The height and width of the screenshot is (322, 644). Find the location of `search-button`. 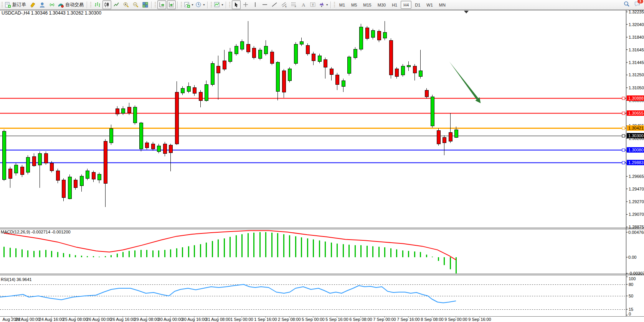

search-button is located at coordinates (627, 5).